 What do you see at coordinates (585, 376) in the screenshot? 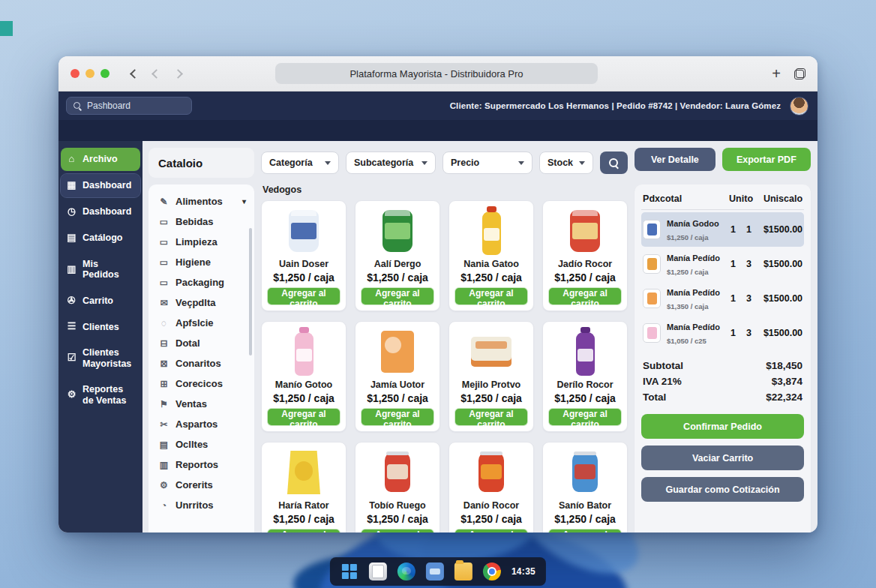
I see `product-card: Derílo Rocor $1,250 / caja Agregar al ca…` at bounding box center [585, 376].